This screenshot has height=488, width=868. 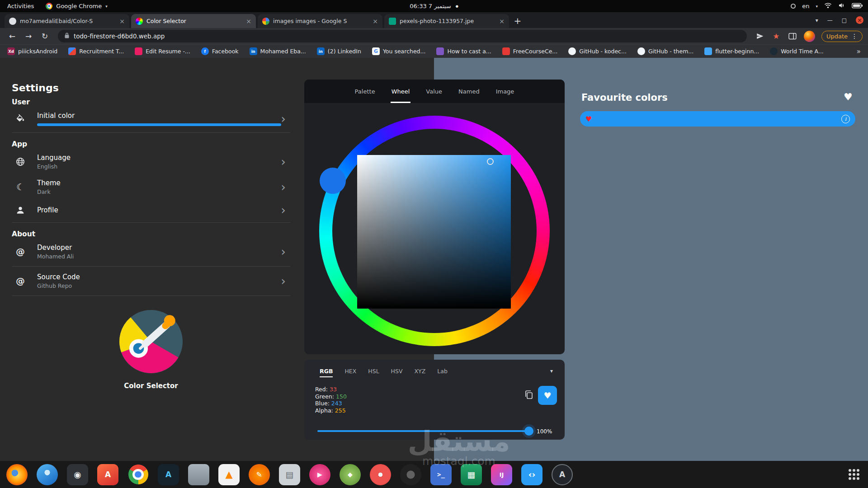 I want to click on tab-hsv: HSV, so click(x=397, y=372).